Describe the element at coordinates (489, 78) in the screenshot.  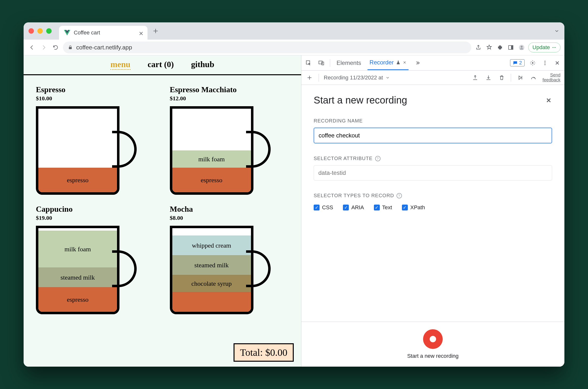
I see `import-icon` at that location.